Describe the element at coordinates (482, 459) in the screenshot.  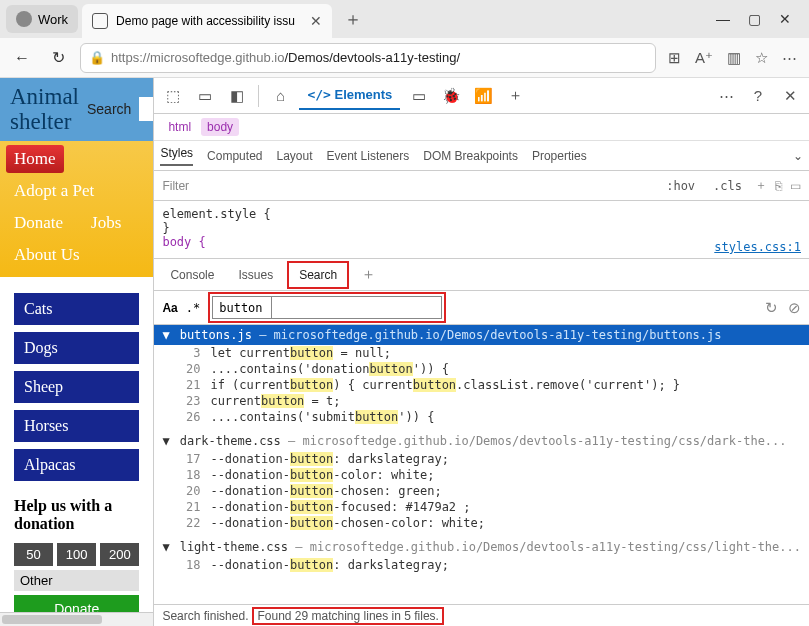
I see `result-line: 17--donation-button: darkslategray;` at that location.